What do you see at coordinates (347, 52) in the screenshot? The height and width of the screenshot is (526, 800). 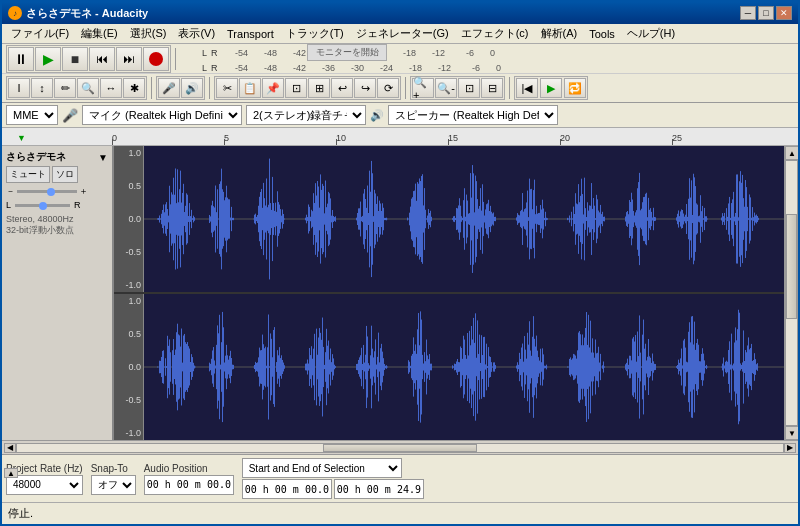 I see `monitor-start-button: モニターを開始` at bounding box center [347, 52].